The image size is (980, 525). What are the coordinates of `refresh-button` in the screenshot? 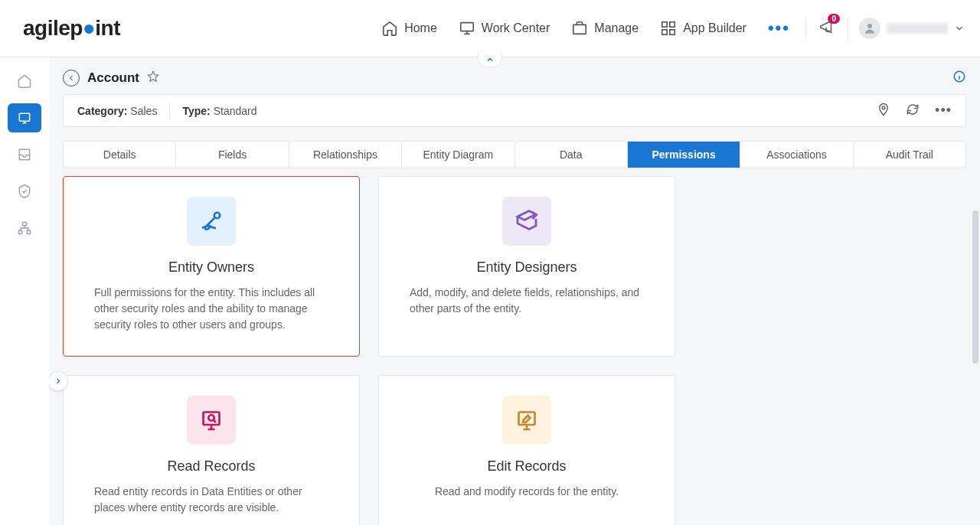 It's located at (913, 110).